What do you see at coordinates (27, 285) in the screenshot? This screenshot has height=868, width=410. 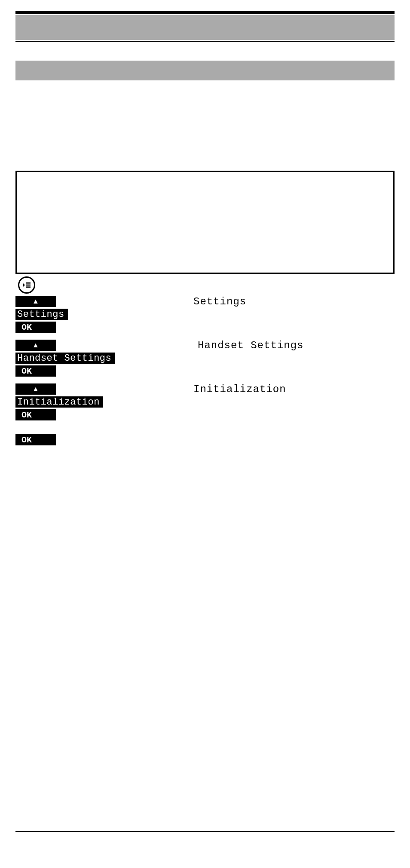 I see `menu-icon` at bounding box center [27, 285].